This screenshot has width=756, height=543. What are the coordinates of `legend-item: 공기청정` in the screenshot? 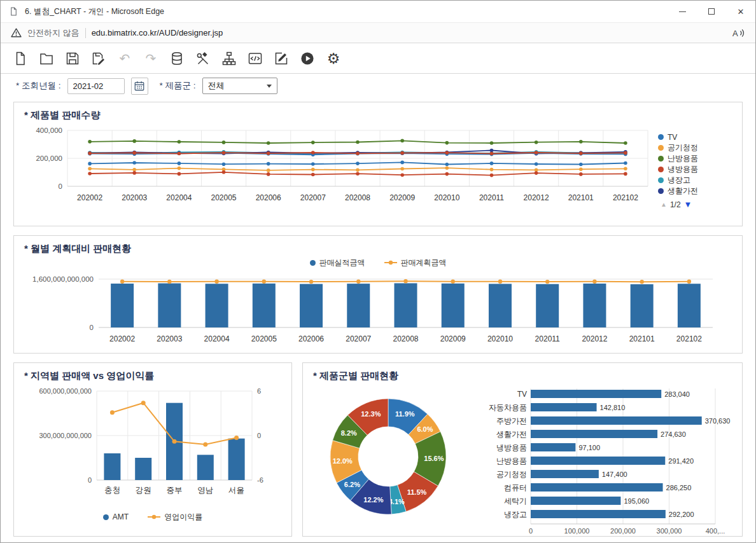 It's located at (697, 148).